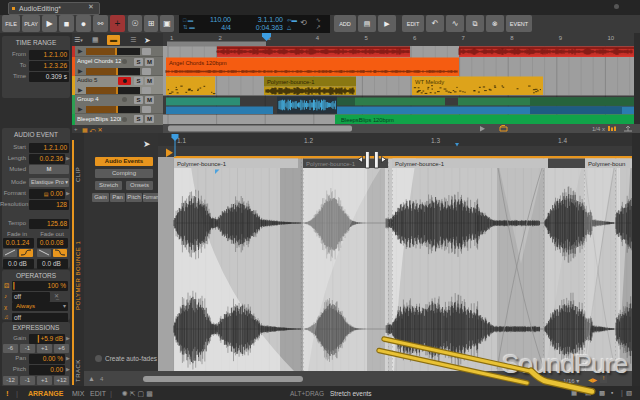 The image size is (640, 400). What do you see at coordinates (308, 140) in the screenshot?
I see `svg-text: 1.2` at bounding box center [308, 140].